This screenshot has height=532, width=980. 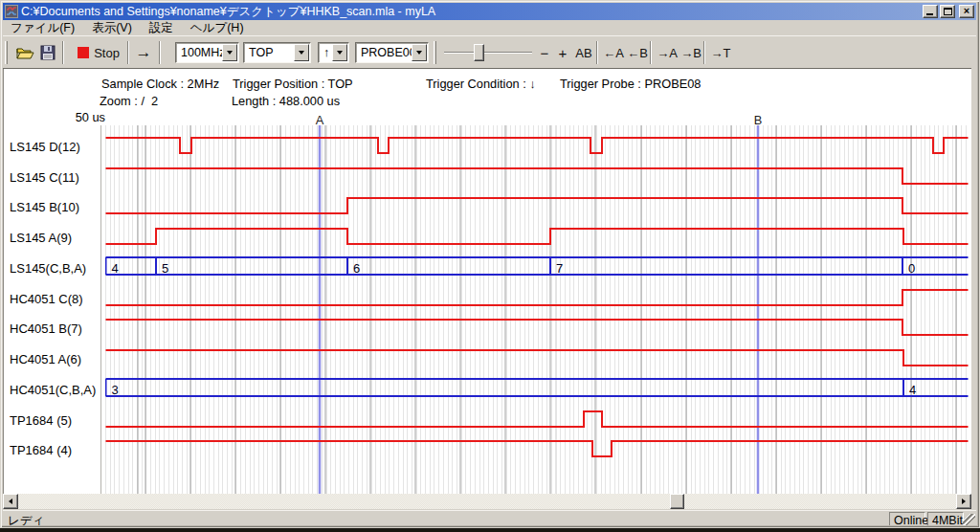 What do you see at coordinates (293, 84) in the screenshot?
I see `trigger-position-info: Trigger Position : TOP` at bounding box center [293, 84].